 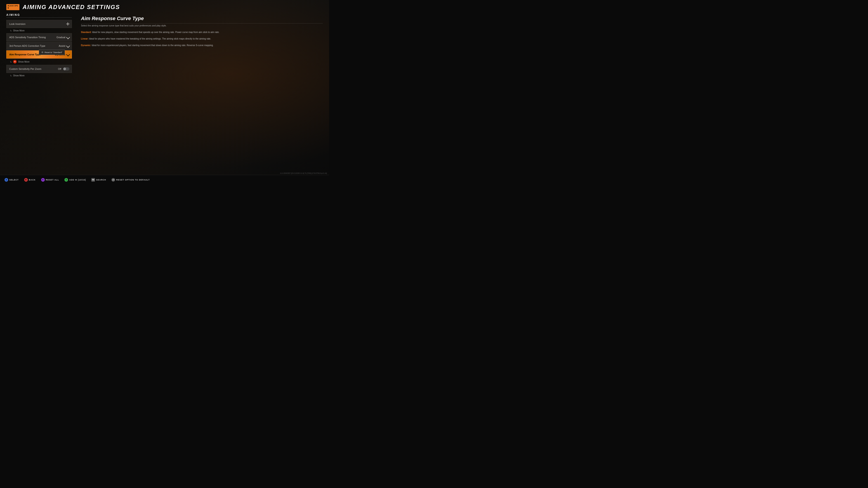 I want to click on reset-tooltip: ⟲ Reset to "Standard", so click(x=52, y=53).